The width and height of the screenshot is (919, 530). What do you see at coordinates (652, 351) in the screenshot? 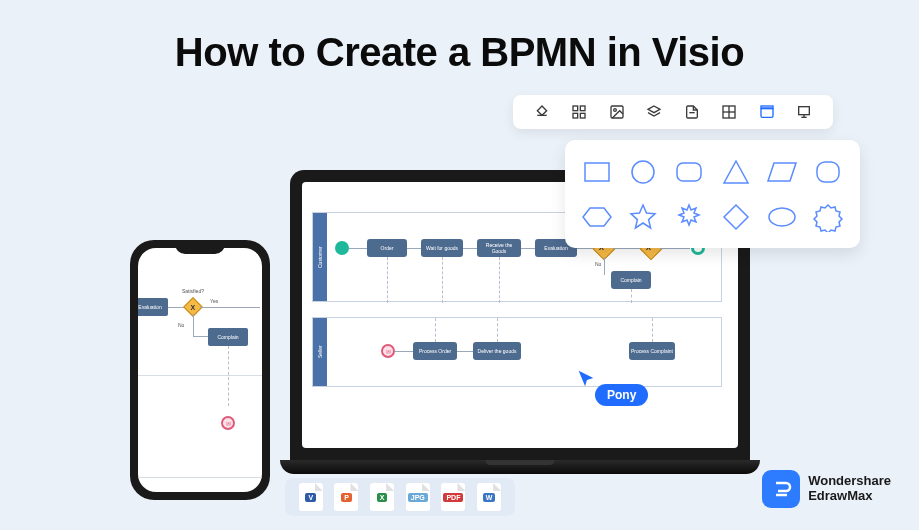
I see `bpmn-task-process-complaint: Process Complaint` at bounding box center [652, 351].